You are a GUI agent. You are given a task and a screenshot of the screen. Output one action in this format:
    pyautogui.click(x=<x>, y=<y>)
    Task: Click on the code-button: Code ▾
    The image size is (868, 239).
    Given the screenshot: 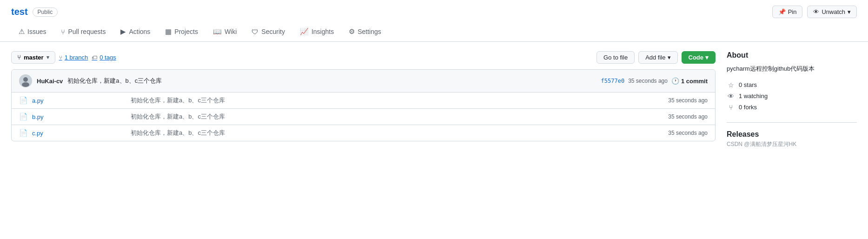 What is the action you would take?
    pyautogui.click(x=699, y=58)
    